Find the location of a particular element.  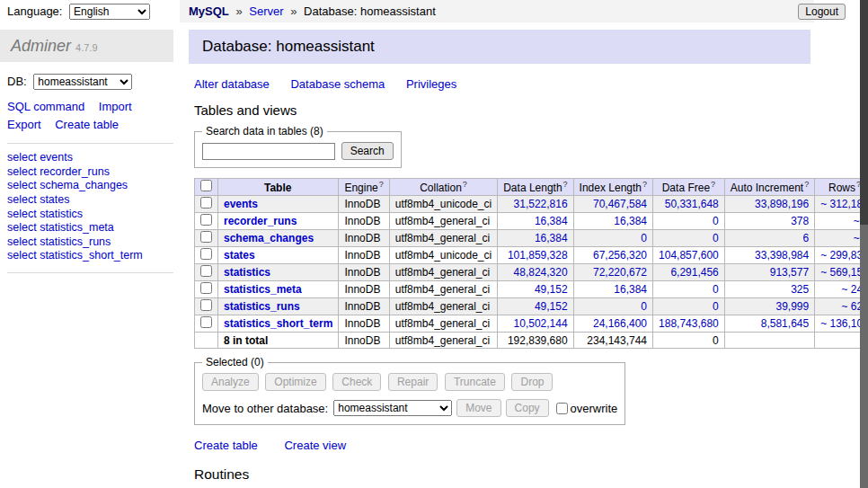

sidebar-sql-command-link: SQL command is located at coordinates (46, 106).